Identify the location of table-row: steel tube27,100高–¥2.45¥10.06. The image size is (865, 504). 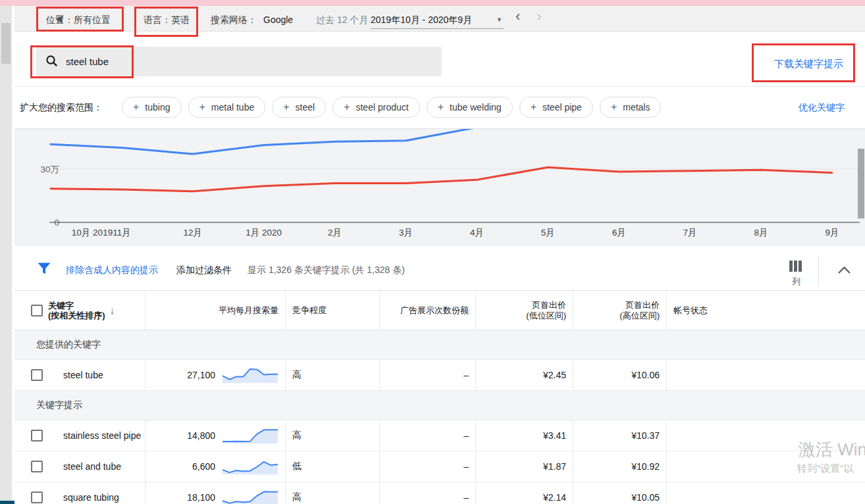
(440, 375).